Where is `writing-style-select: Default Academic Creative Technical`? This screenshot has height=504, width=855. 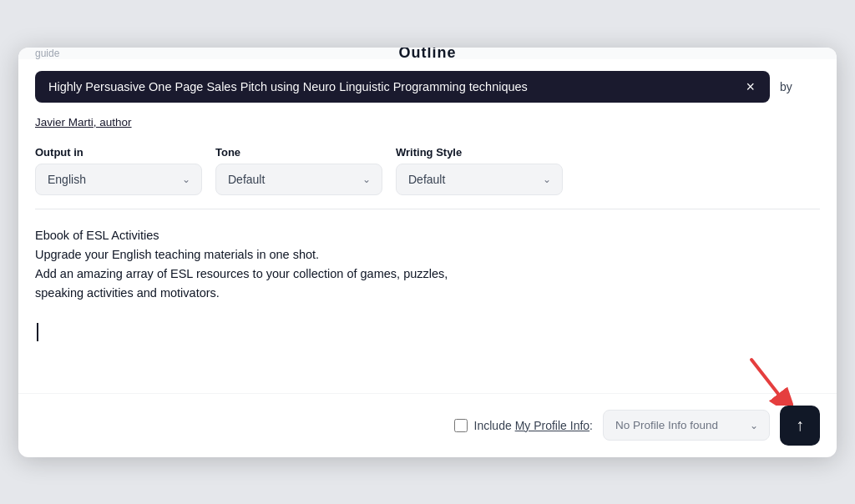 writing-style-select: Default Academic Creative Technical is located at coordinates (479, 179).